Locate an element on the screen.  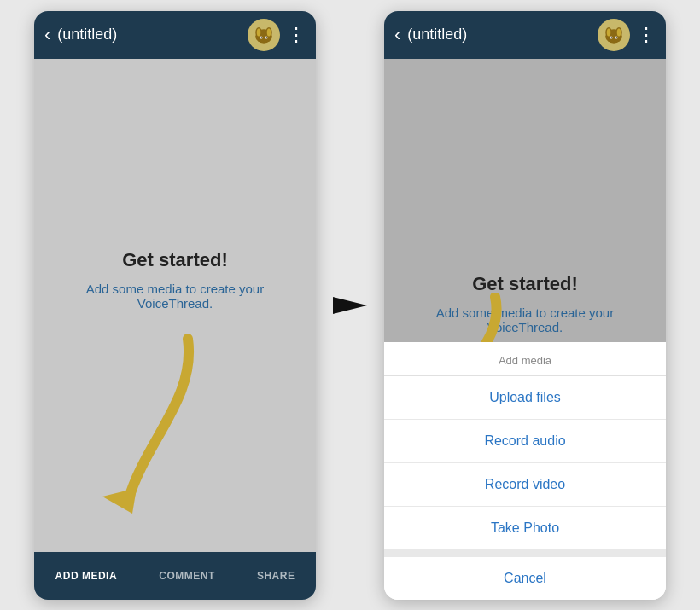
comment-button: COMMENT is located at coordinates (187, 576).